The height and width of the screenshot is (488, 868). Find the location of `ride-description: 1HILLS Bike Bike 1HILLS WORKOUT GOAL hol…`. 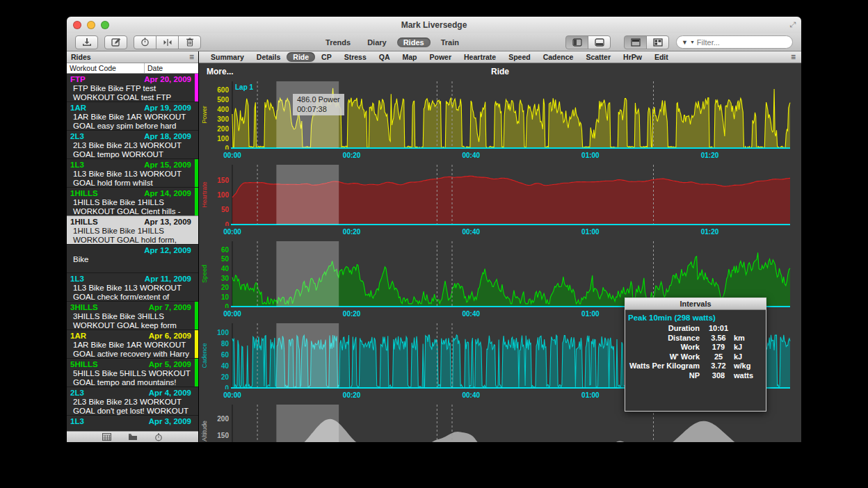

ride-description: 1HILLS Bike Bike 1HILLS WORKOUT GOAL hol… is located at coordinates (131, 236).